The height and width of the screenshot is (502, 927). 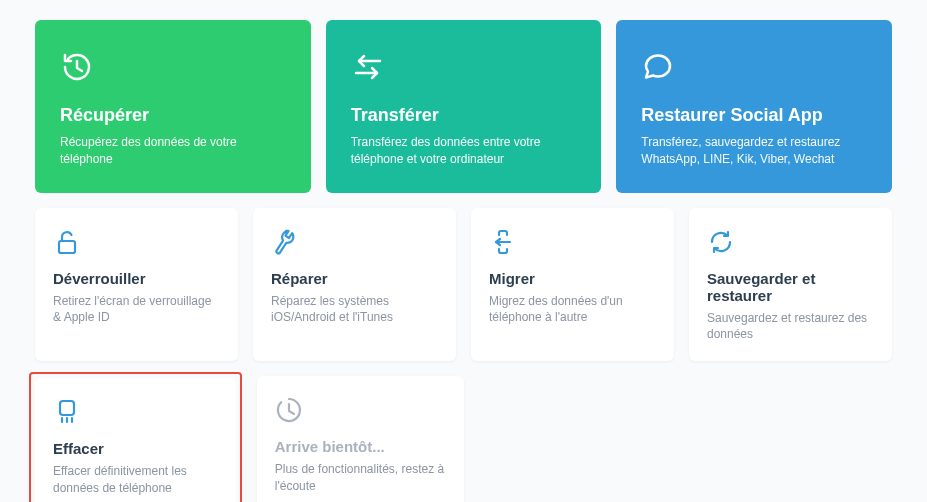 What do you see at coordinates (572, 278) in the screenshot?
I see `migrate-title: Migrer` at bounding box center [572, 278].